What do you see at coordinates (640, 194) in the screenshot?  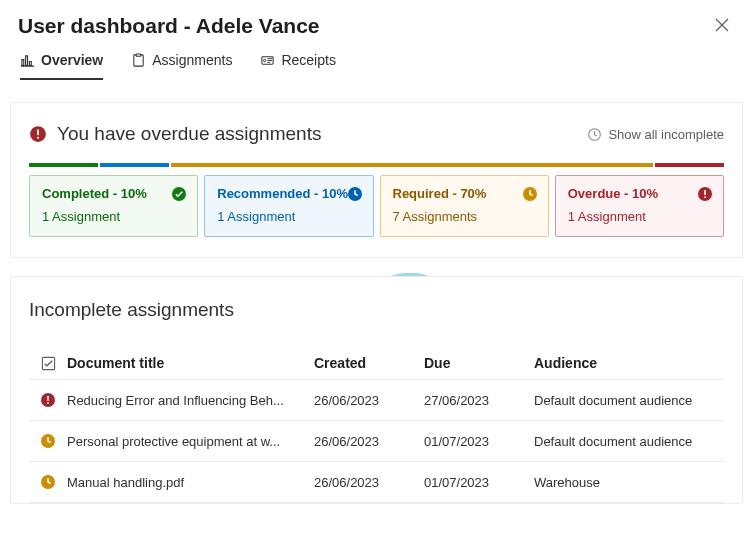 I see `card-title: Overdue - 10%` at bounding box center [640, 194].